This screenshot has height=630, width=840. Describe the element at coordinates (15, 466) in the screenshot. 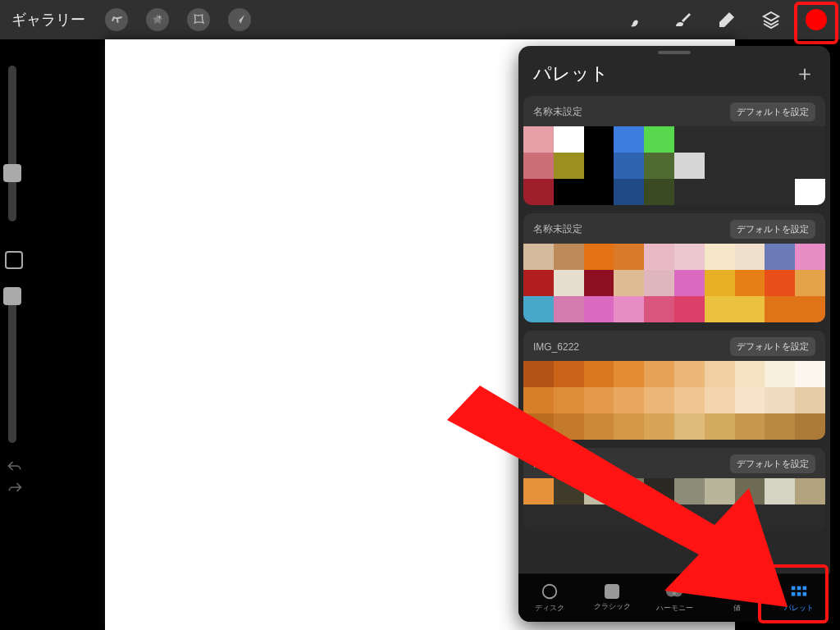

I see `undo-button` at that location.